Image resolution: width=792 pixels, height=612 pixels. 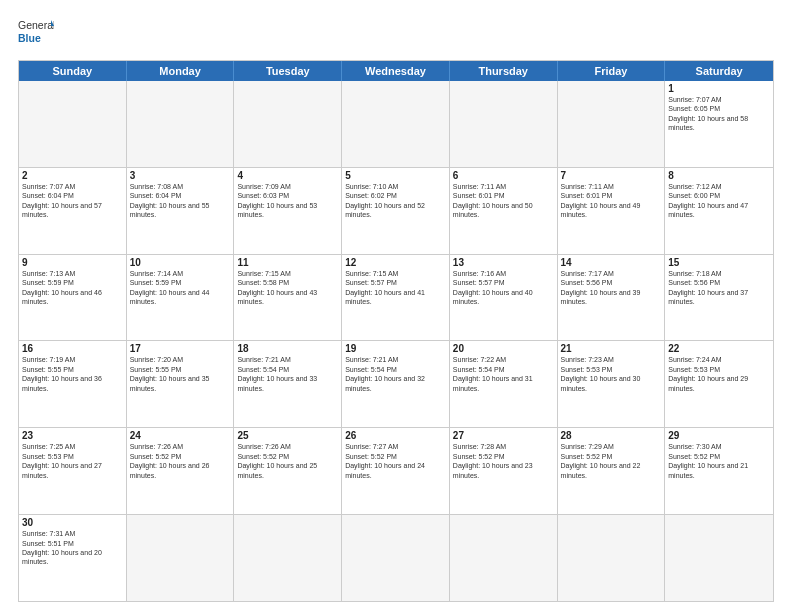 What do you see at coordinates (396, 288) in the screenshot?
I see `cell-info: Sunrise: 7:15 AMSunset: 5:57 PMDaylight:…` at bounding box center [396, 288].